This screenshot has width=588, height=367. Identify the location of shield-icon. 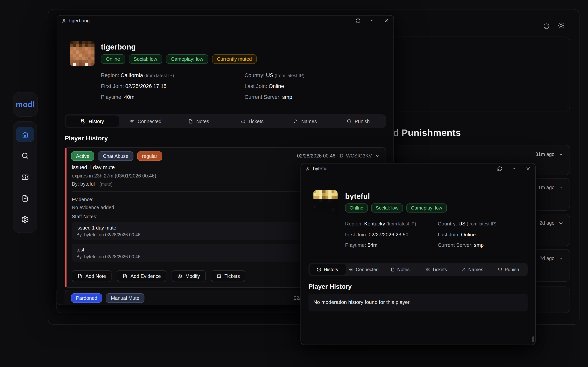
(500, 269).